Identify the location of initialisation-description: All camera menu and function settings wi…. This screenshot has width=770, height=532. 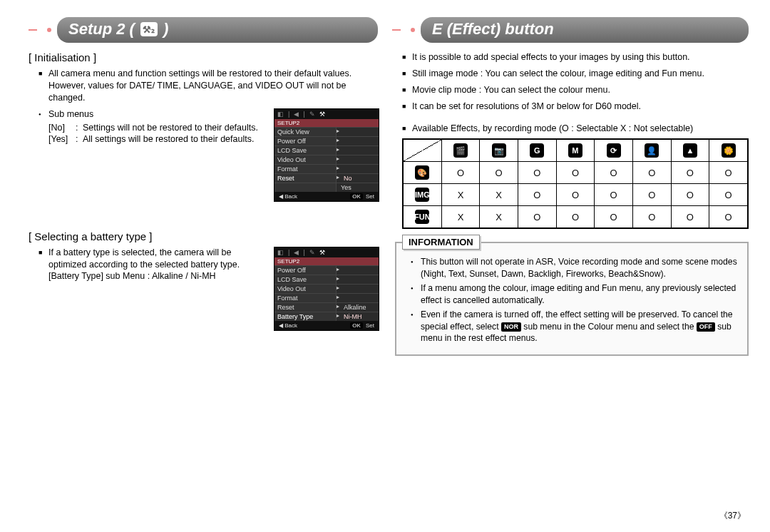
(203, 86).